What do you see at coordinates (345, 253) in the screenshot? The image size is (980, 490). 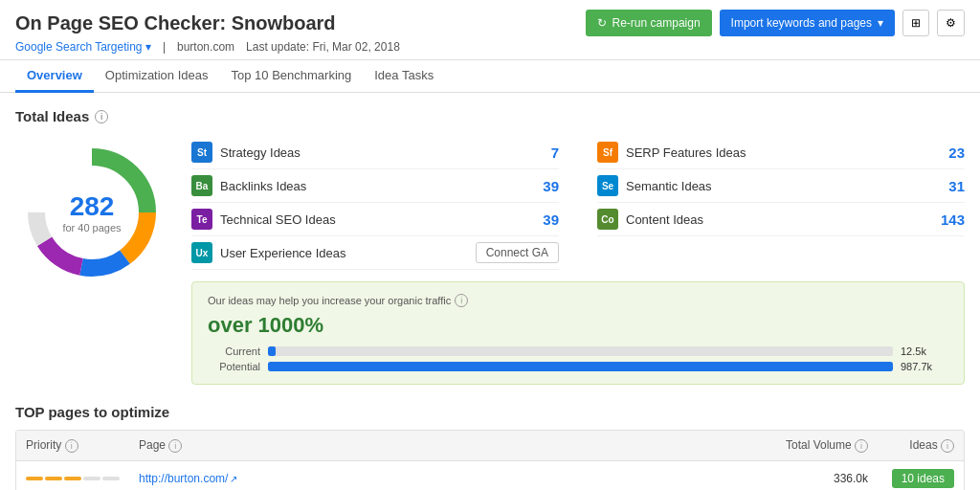 I see `ux-label: User Experience Ideas` at bounding box center [345, 253].